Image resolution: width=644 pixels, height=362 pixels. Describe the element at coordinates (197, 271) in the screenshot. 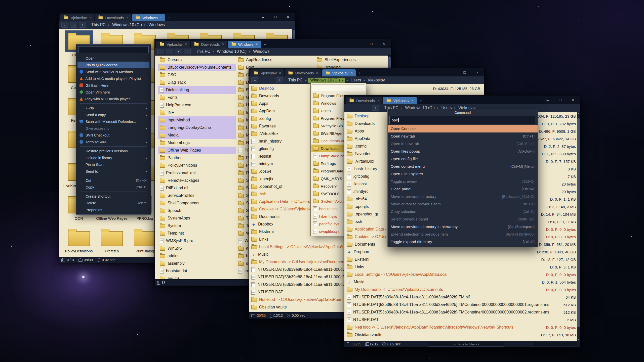

I see `file-row: bootstat.dat` at that location.